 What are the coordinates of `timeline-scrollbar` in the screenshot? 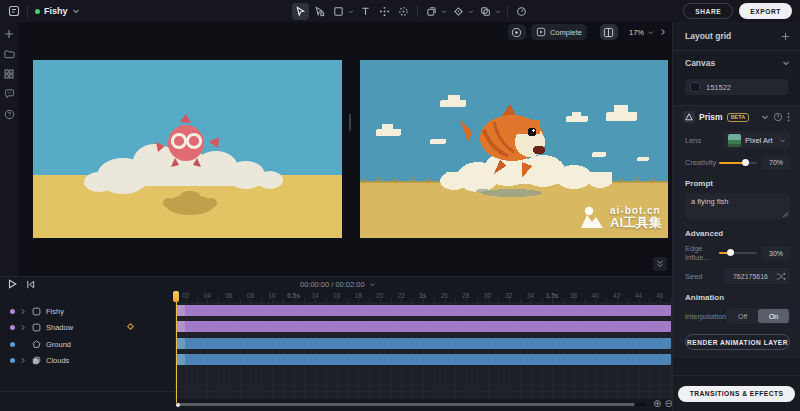 It's located at (412, 404).